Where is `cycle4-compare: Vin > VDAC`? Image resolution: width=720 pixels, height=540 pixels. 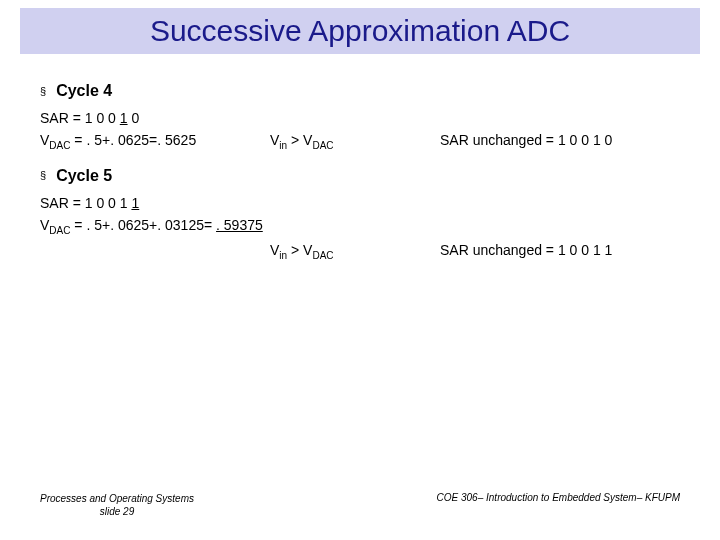 cycle4-compare: Vin > VDAC is located at coordinates (355, 142).